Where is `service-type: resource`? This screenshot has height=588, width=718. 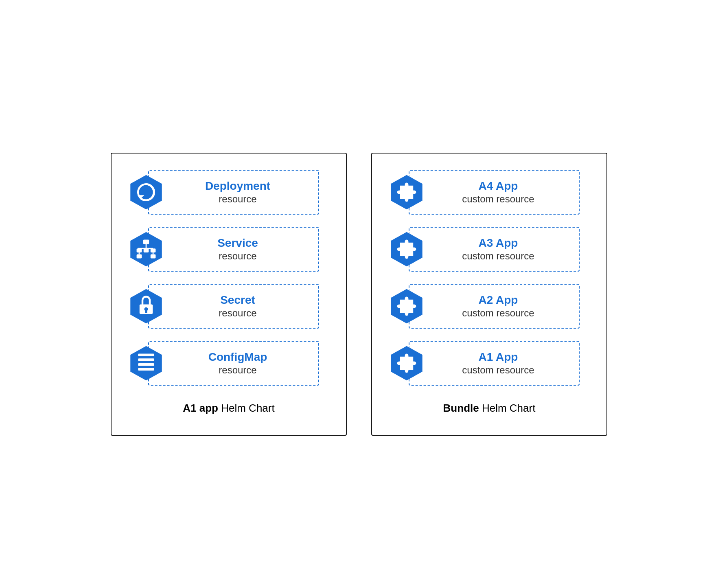
service-type: resource is located at coordinates (238, 256).